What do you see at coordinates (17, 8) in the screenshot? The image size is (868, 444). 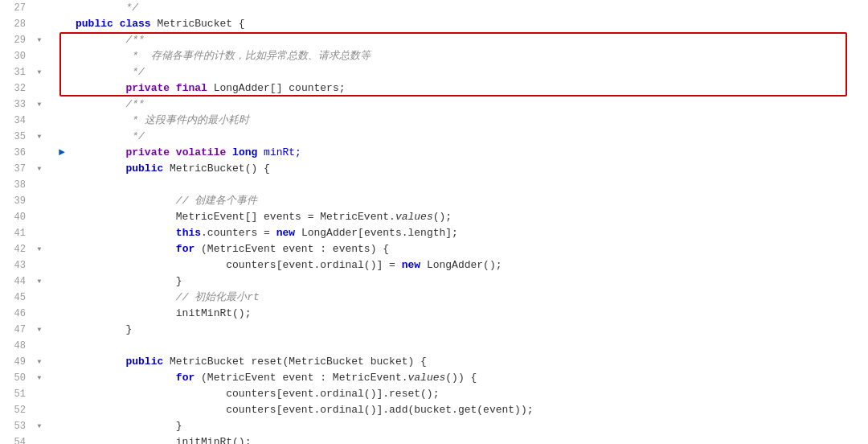 I see `line-number: 27` at bounding box center [17, 8].